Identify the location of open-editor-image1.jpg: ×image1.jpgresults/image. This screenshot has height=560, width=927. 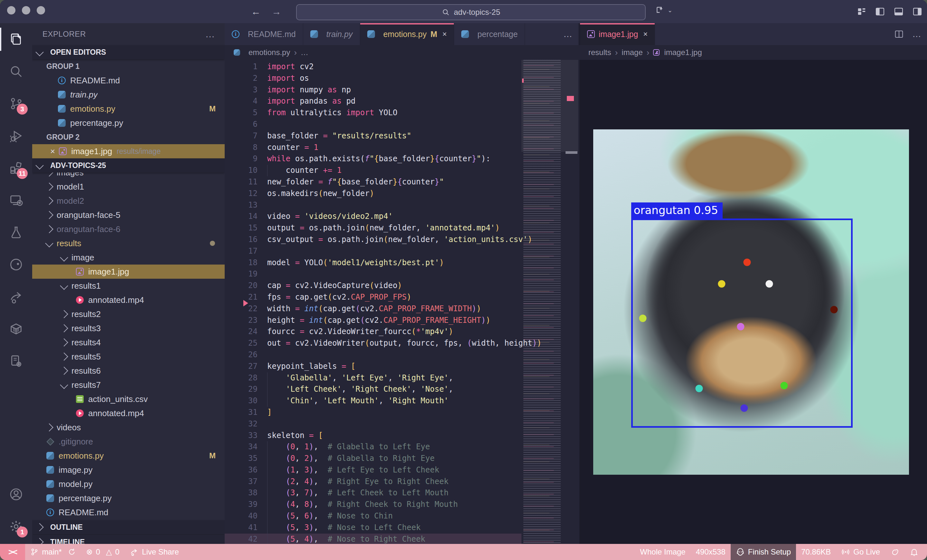
(129, 151).